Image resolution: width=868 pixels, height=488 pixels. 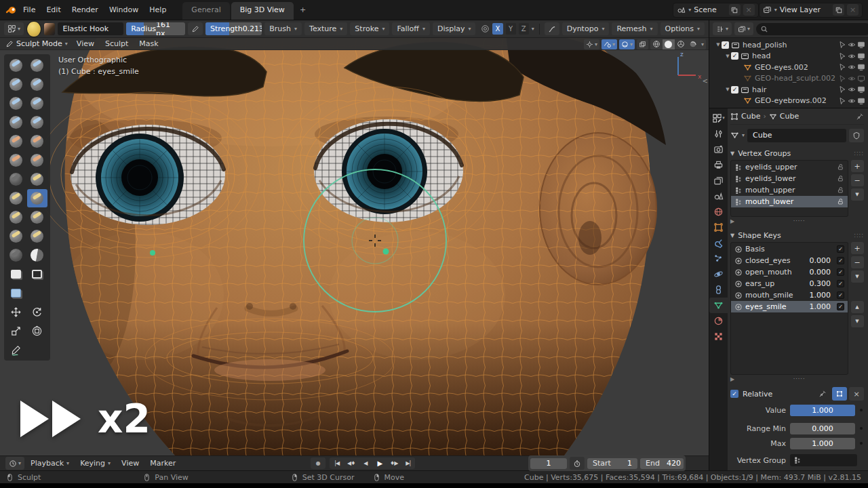 What do you see at coordinates (734, 394) in the screenshot?
I see `relative-checkbox: ✓` at bounding box center [734, 394].